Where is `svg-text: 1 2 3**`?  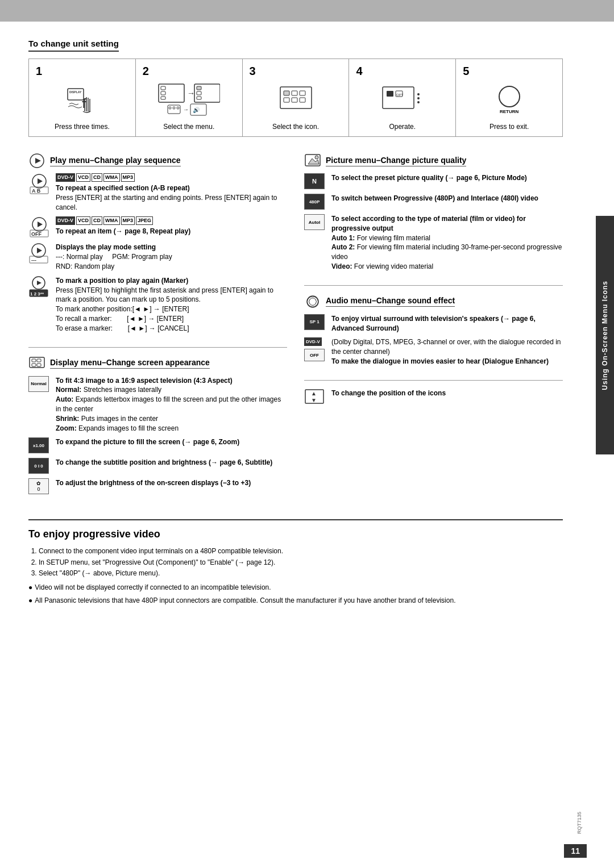 svg-text: 1 2 3** is located at coordinates (38, 294).